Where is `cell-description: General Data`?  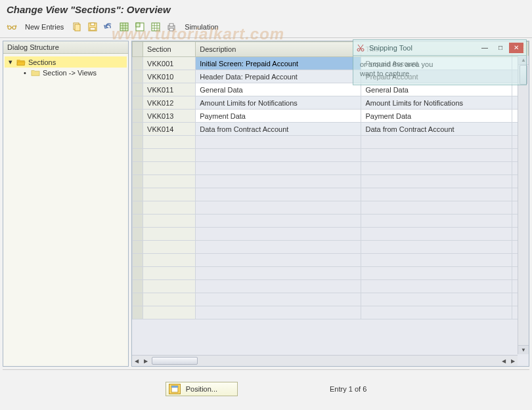 cell-description: General Data is located at coordinates (278, 90).